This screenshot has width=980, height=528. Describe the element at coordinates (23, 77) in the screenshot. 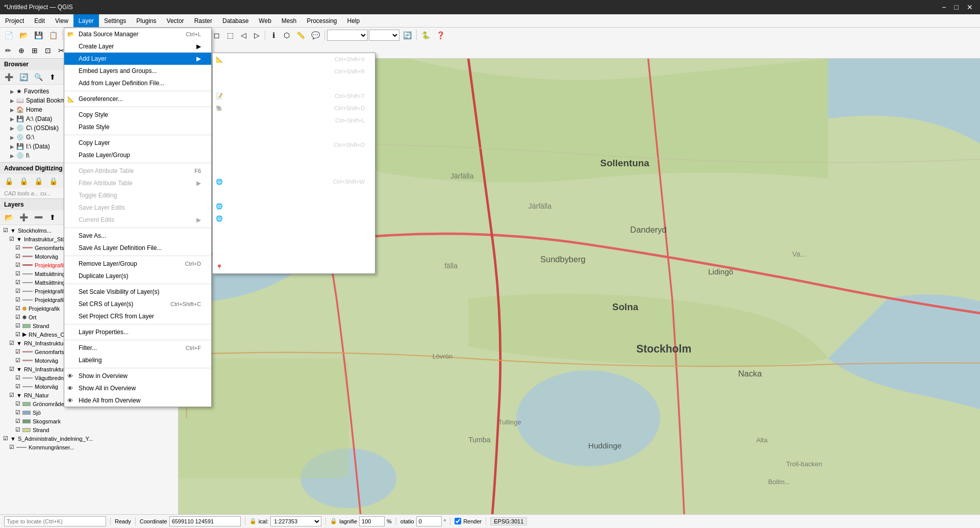

I see `browser-refresh-btn: 🔄` at that location.